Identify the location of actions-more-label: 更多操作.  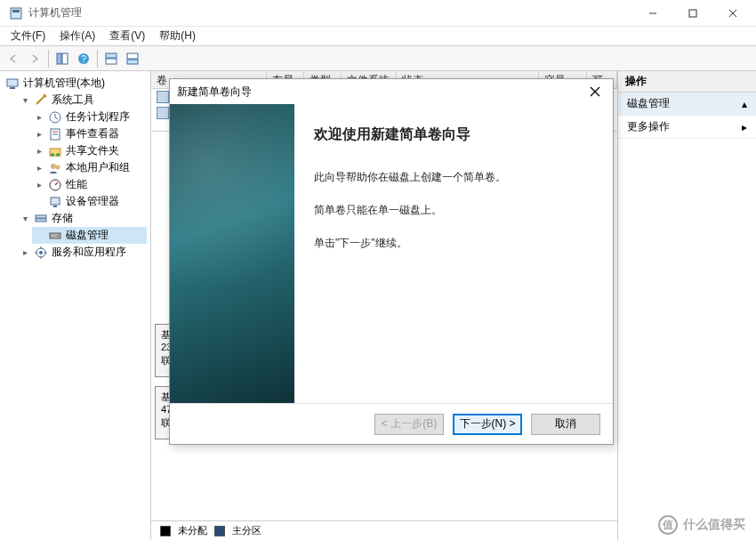
(648, 126).